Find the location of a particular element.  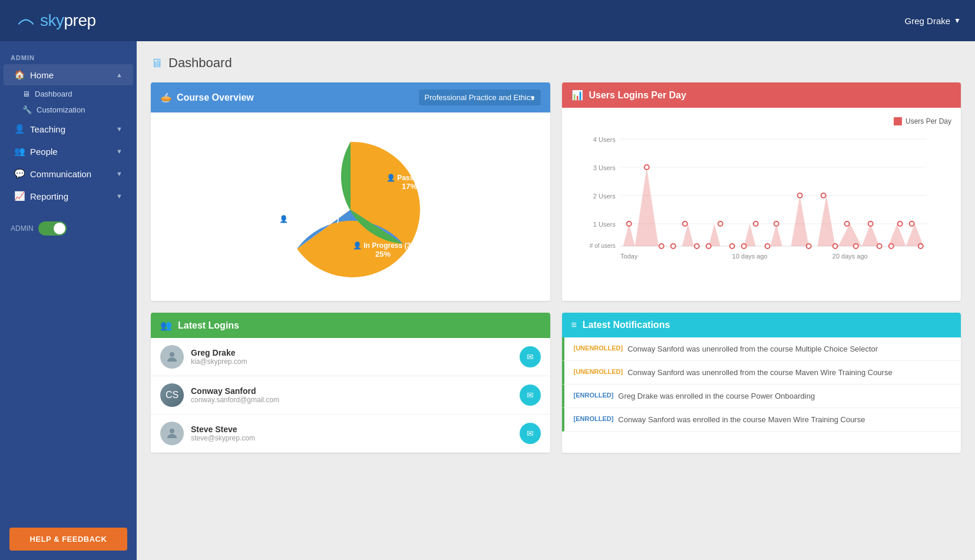

user-menu: Greg Drake ▼ is located at coordinates (933, 21).